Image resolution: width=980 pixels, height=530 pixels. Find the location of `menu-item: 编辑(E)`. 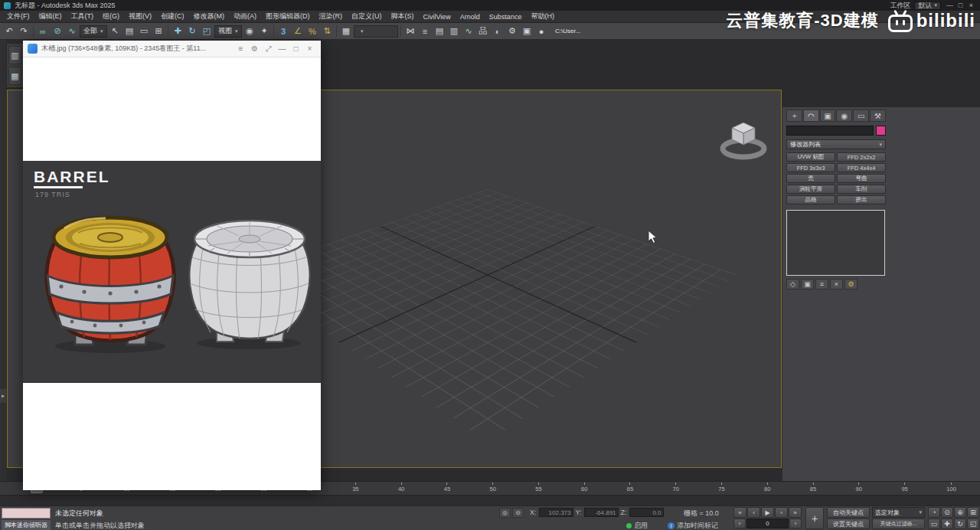

menu-item: 编辑(E) is located at coordinates (51, 17).